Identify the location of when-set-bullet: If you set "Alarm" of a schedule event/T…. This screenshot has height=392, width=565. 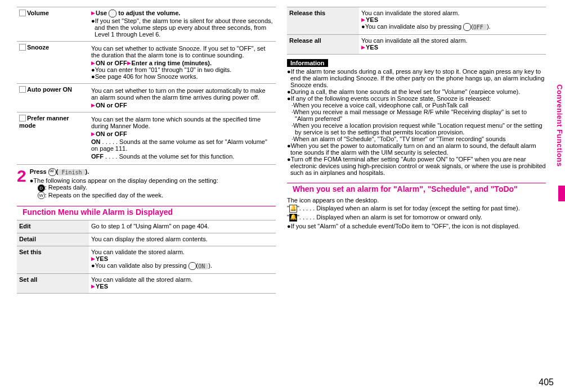
(405, 226).